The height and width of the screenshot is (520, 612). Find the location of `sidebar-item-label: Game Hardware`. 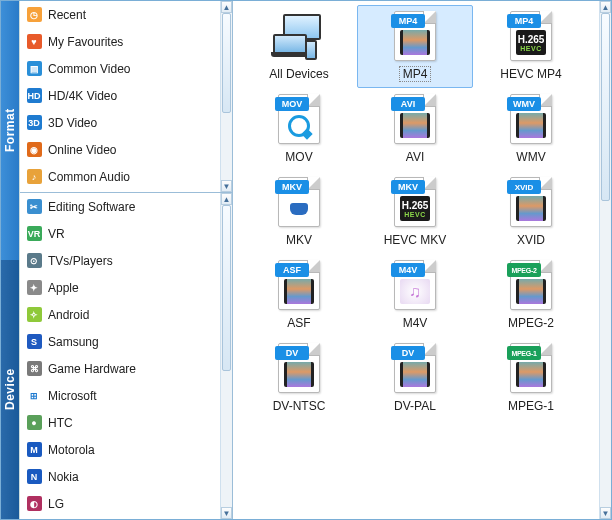

sidebar-item-label: Game Hardware is located at coordinates (92, 369).